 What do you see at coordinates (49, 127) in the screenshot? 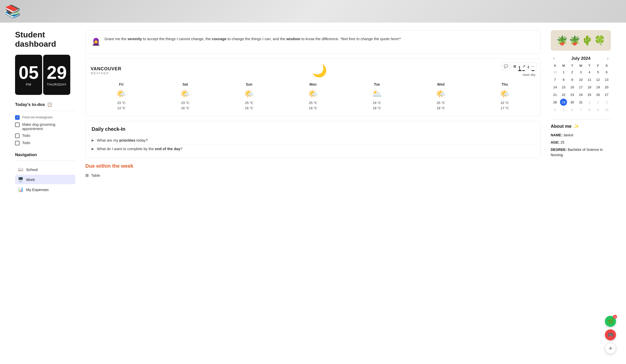
I see `todo-text-2: Make dog grooming appointment` at bounding box center [49, 127].